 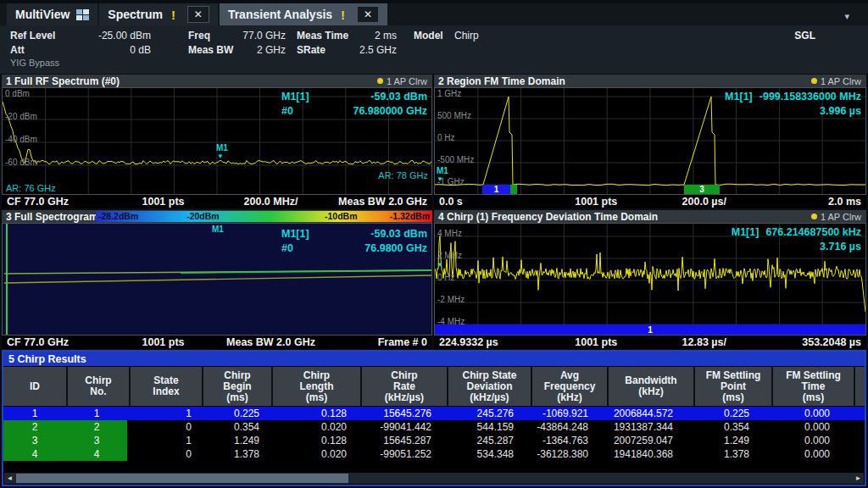 I want to click on field-att: Att0 dB, so click(x=81, y=51).